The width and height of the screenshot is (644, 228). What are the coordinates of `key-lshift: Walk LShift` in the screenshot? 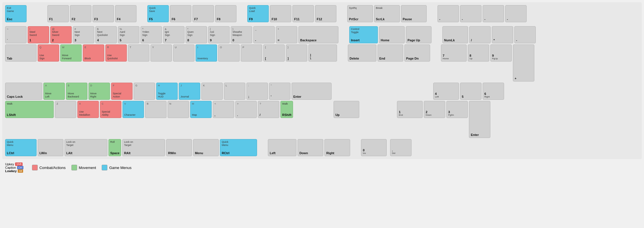 It's located at (29, 109).